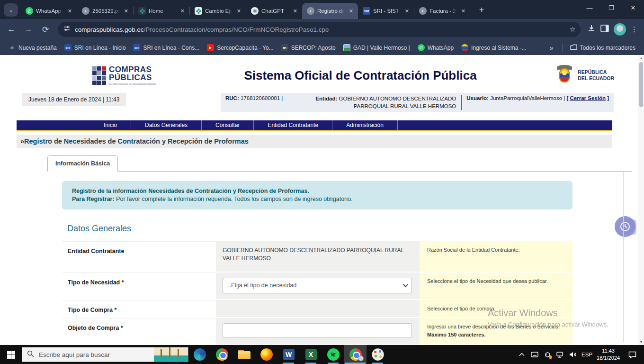 The image size is (644, 364). What do you see at coordinates (161, 11) in the screenshot?
I see `tab-home: Home ✕` at bounding box center [161, 11].